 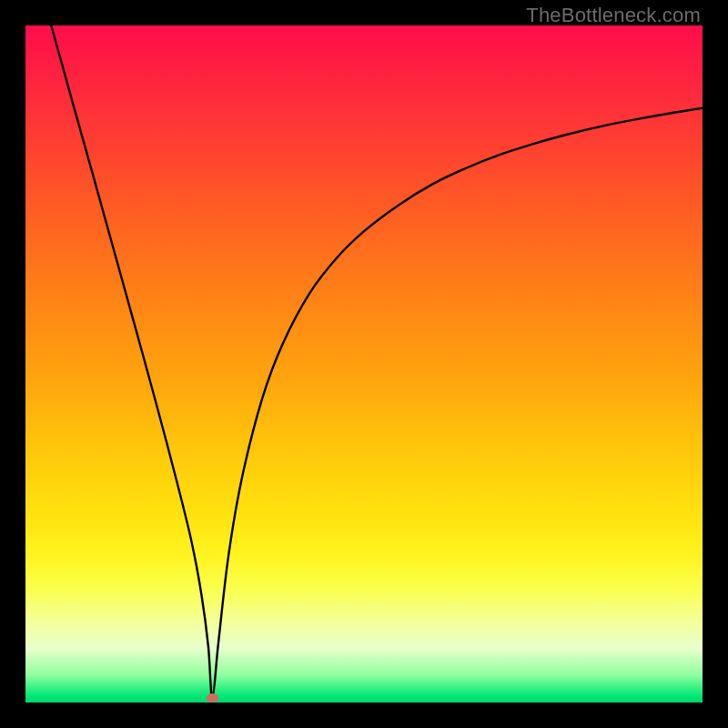 I want to click on minimum-marker, so click(x=213, y=698).